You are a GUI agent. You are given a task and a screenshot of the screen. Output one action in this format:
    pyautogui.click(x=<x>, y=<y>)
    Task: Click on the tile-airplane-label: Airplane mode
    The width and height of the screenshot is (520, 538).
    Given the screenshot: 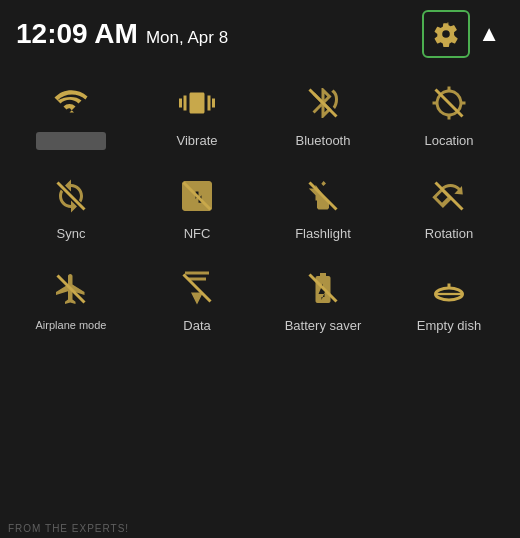 What is the action you would take?
    pyautogui.click(x=72, y=326)
    